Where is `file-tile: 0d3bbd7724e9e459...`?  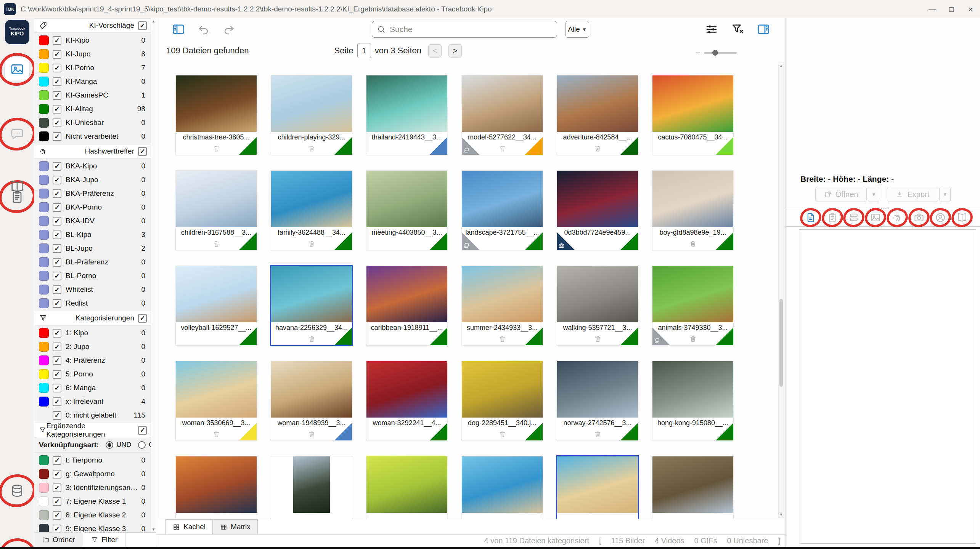 file-tile: 0d3bbd7724e9e459... is located at coordinates (598, 210).